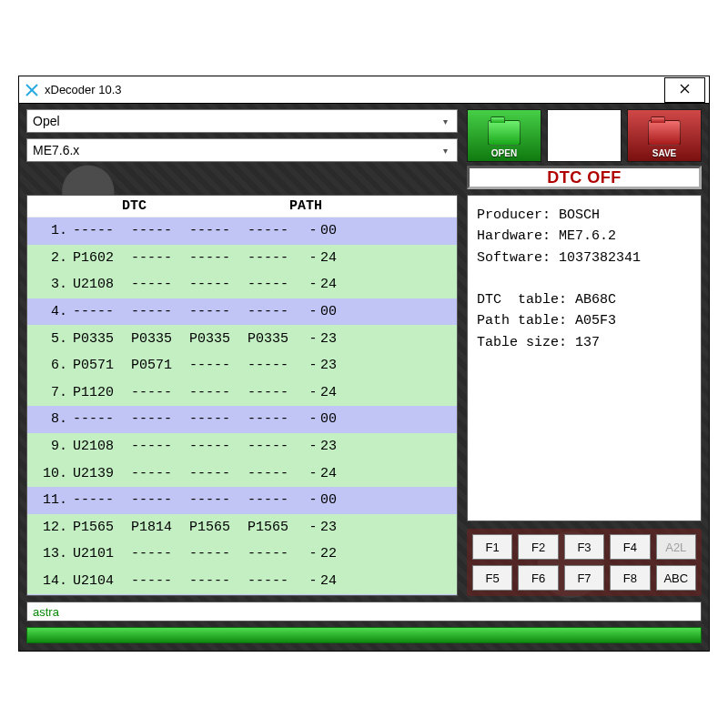 The height and width of the screenshot is (728, 728). What do you see at coordinates (664, 153) in the screenshot?
I see `save-button-label: SAVE` at bounding box center [664, 153].